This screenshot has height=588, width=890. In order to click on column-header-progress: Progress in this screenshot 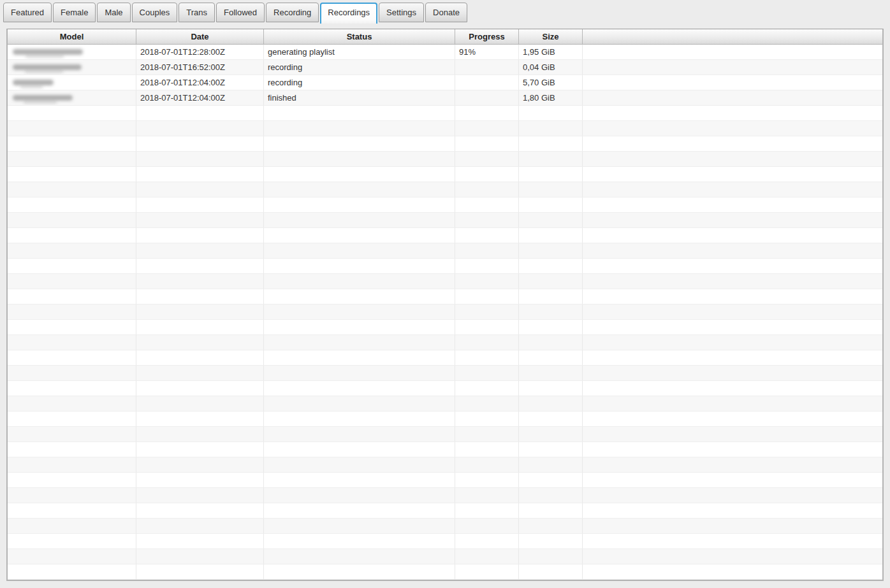, I will do `click(487, 37)`.